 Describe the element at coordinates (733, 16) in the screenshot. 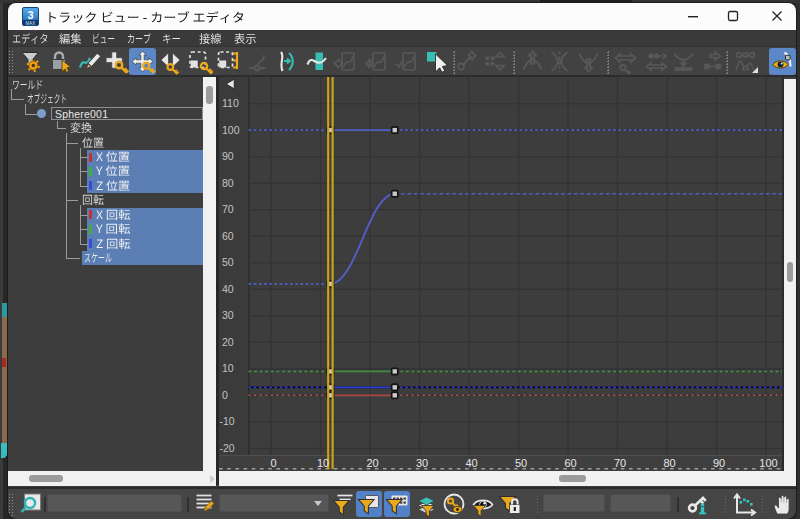

I see `maximize-button` at that location.